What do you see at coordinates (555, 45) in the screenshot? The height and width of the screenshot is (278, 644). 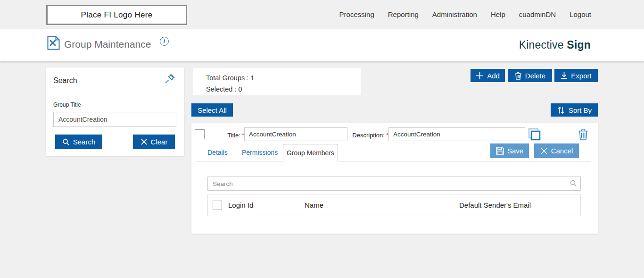 I see `brand-logo: Kinective Sign` at bounding box center [555, 45].